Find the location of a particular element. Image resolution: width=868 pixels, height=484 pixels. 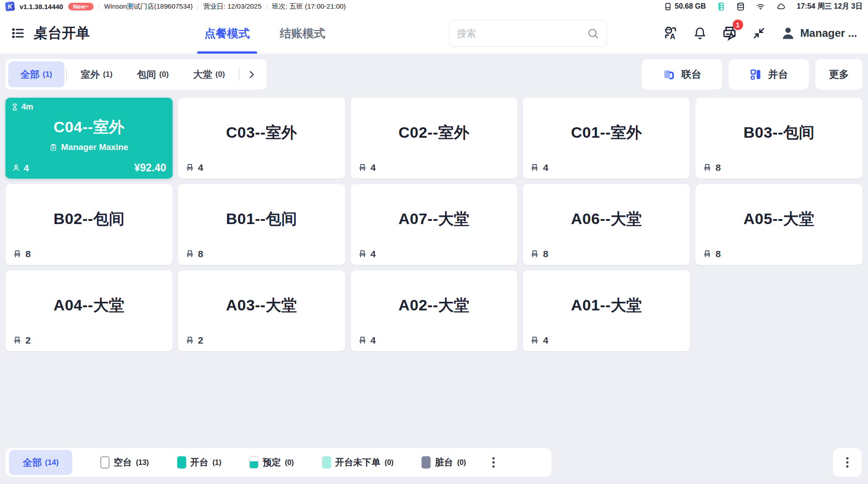

table-card: C01--室外4 is located at coordinates (606, 138).